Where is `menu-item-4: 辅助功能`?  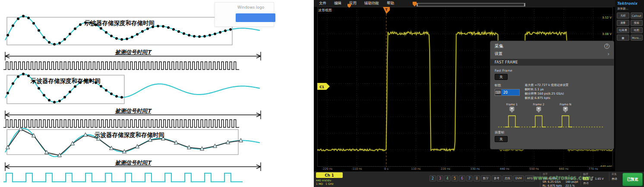
menu-item-4: 辅助功能 is located at coordinates (372, 3).